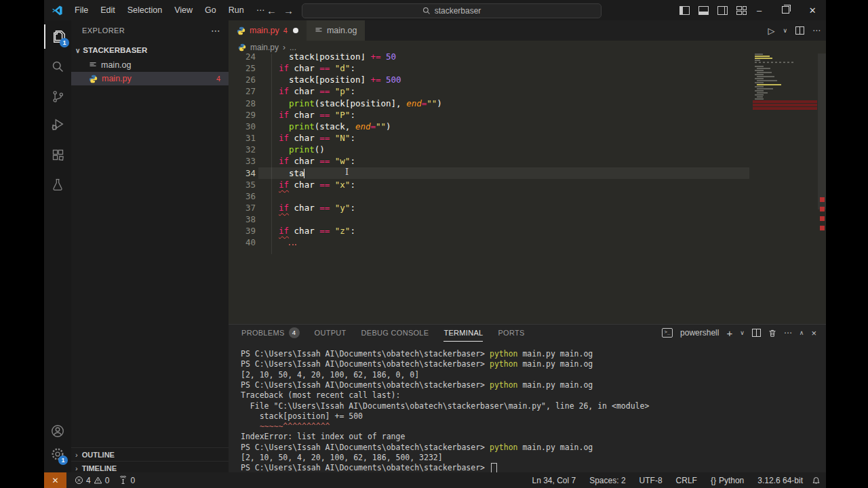  Describe the element at coordinates (524, 230) in the screenshot. I see `code-line-39: 39if char == "z":` at that location.